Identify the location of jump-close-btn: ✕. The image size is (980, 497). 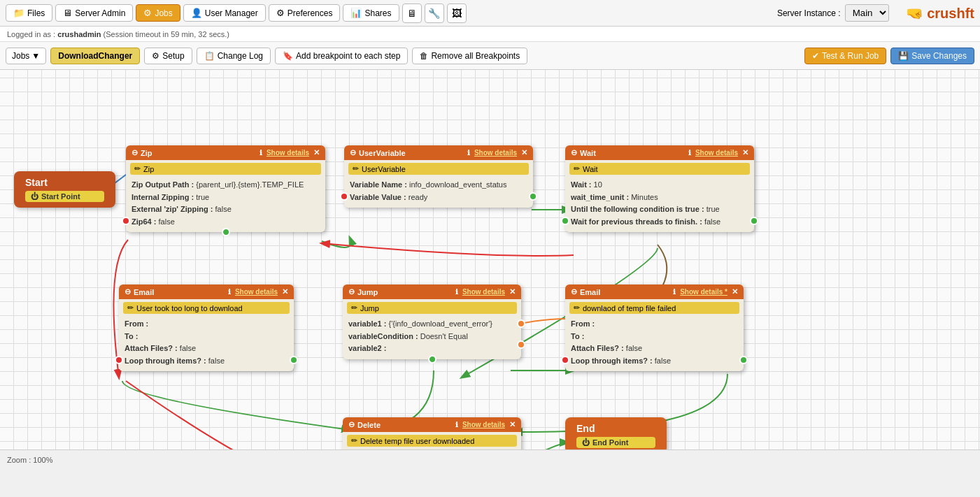
(512, 292).